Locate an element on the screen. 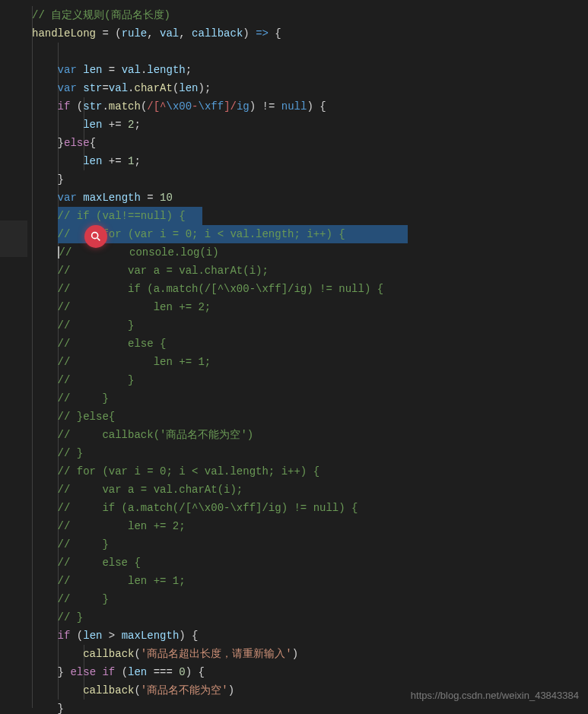  code-line: callback('商品名超出长度，请重新输入') is located at coordinates (310, 654).